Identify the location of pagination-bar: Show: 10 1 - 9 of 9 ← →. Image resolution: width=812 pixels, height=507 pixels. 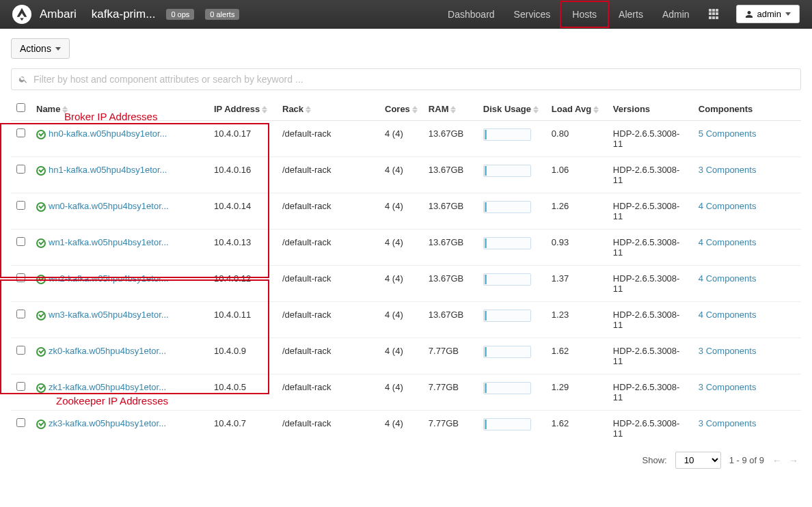
(406, 459).